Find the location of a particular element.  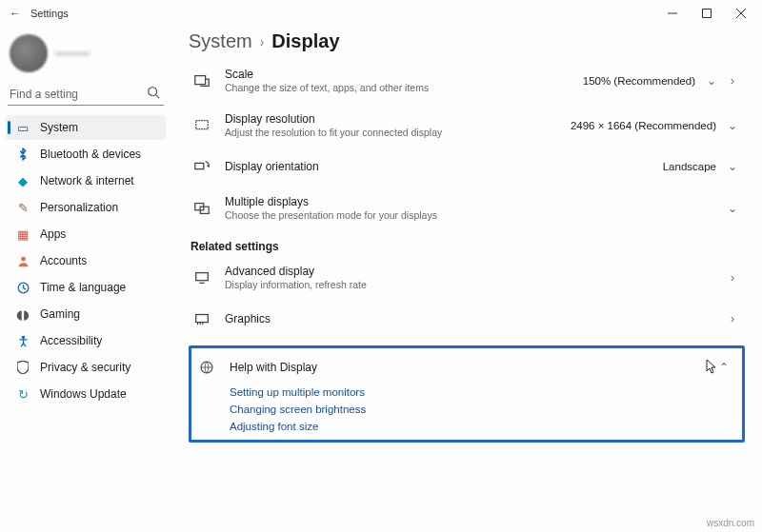

row-title: Display resolution is located at coordinates (398, 119).